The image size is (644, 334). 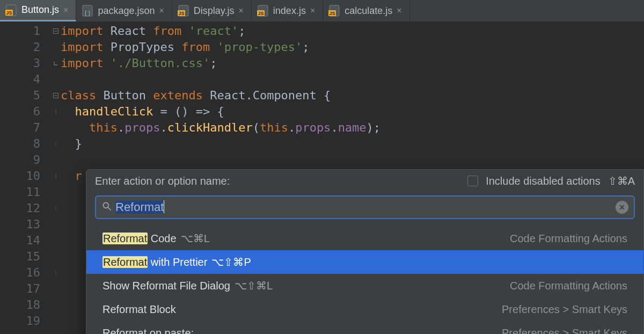 What do you see at coordinates (212, 11) in the screenshot?
I see `tab-display-js: JSDisplay.js×` at bounding box center [212, 11].